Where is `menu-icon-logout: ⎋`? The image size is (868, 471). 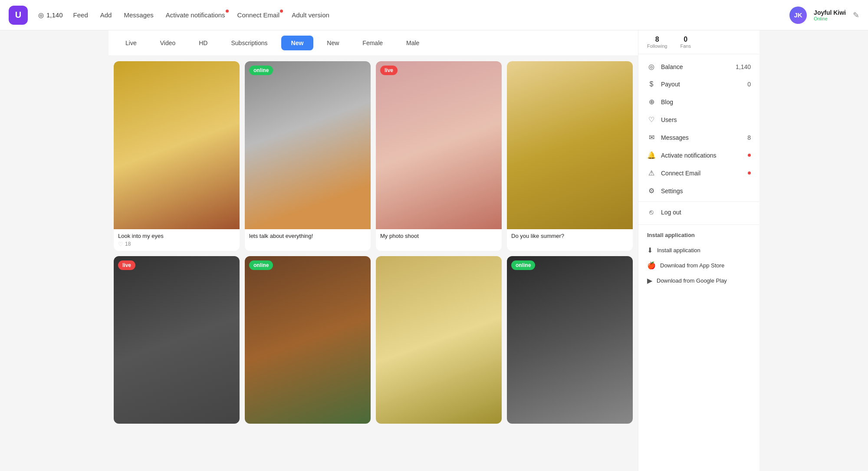
menu-icon-logout: ⎋ is located at coordinates (651, 212).